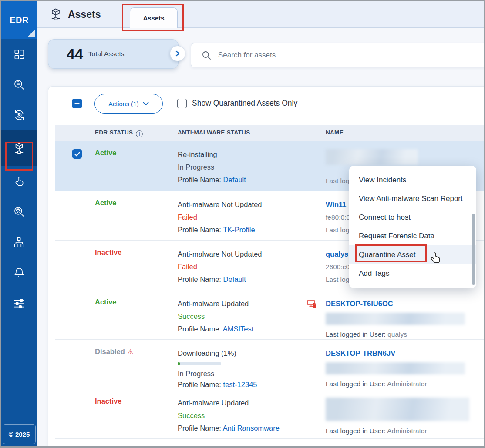  I want to click on column-anti-malware-label: ANTI-MALWARE STATUS, so click(214, 132).